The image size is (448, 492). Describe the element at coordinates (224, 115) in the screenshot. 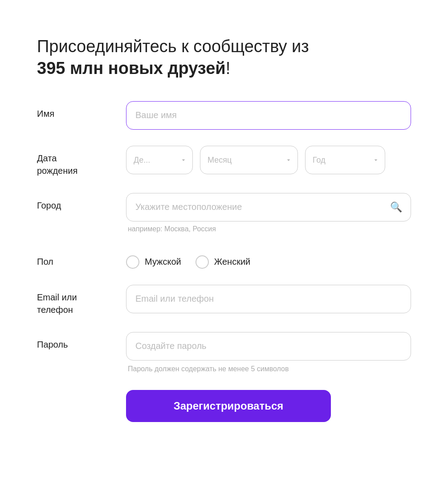

I see `name-row: Имя` at that location.